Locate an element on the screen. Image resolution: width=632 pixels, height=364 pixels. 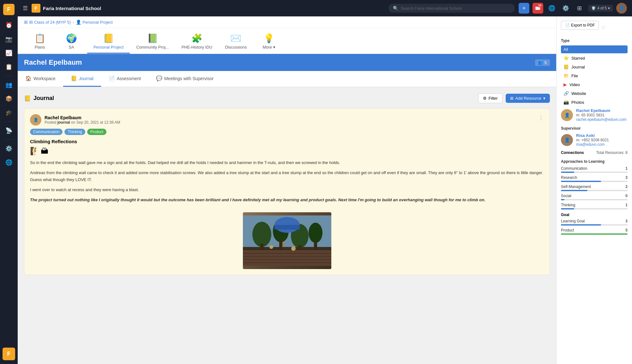
sub-tab-meetings: 💬 Meetings with Supervisor is located at coordinates (185, 79).